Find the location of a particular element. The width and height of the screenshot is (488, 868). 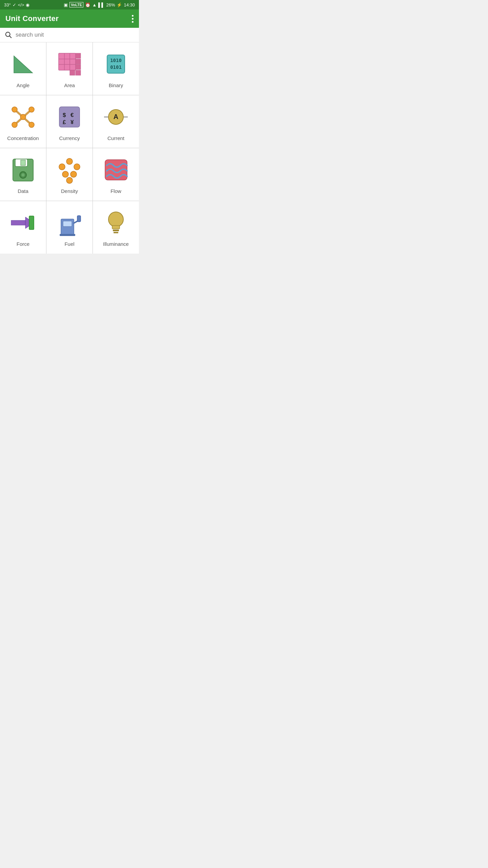

density-label: Density is located at coordinates (69, 191).